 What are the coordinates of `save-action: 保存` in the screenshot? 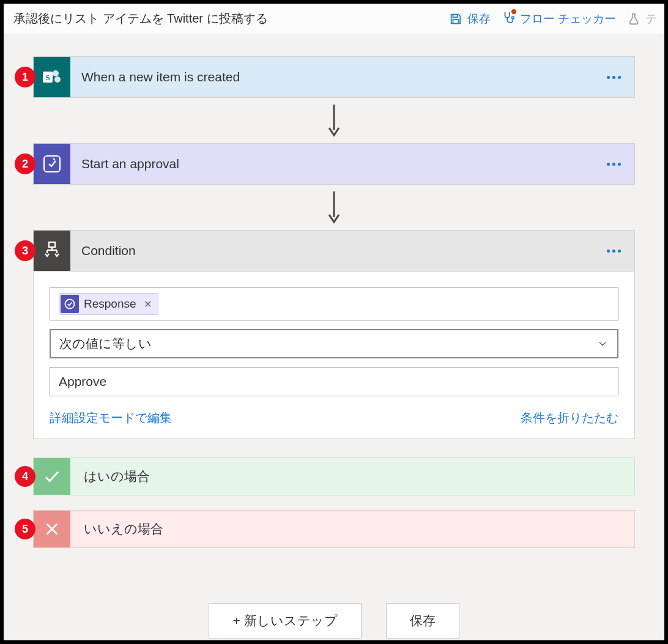 It's located at (470, 19).